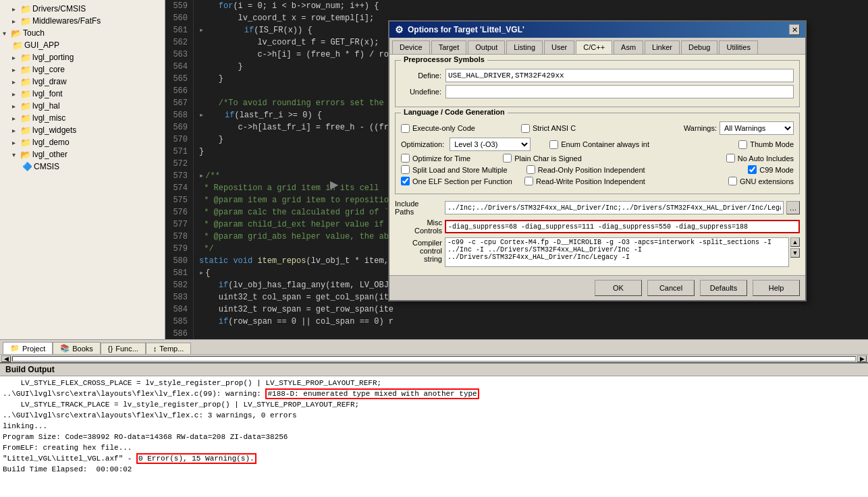 This screenshot has width=868, height=497. I want to click on tab-user: User, so click(559, 47).